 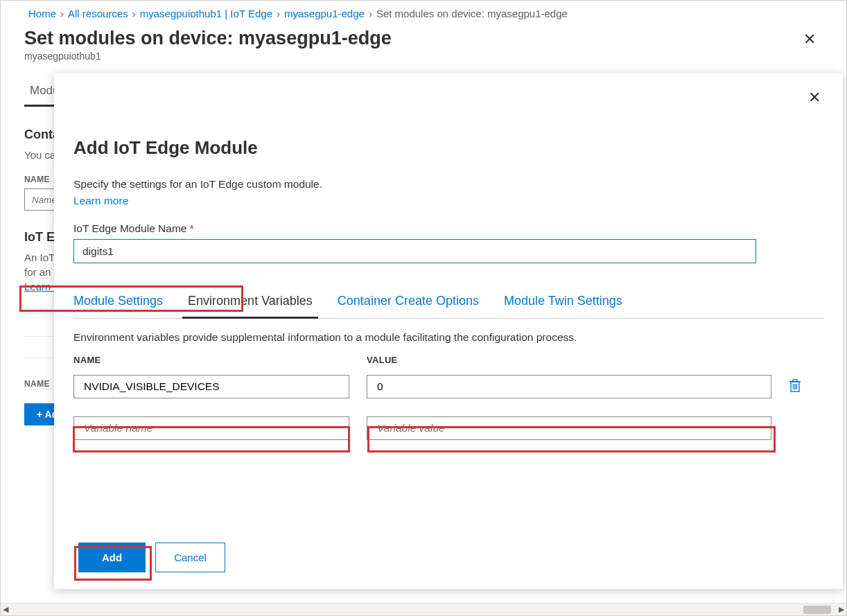 What do you see at coordinates (408, 303) in the screenshot?
I see `tab-container-create-options: Container Create Options` at bounding box center [408, 303].